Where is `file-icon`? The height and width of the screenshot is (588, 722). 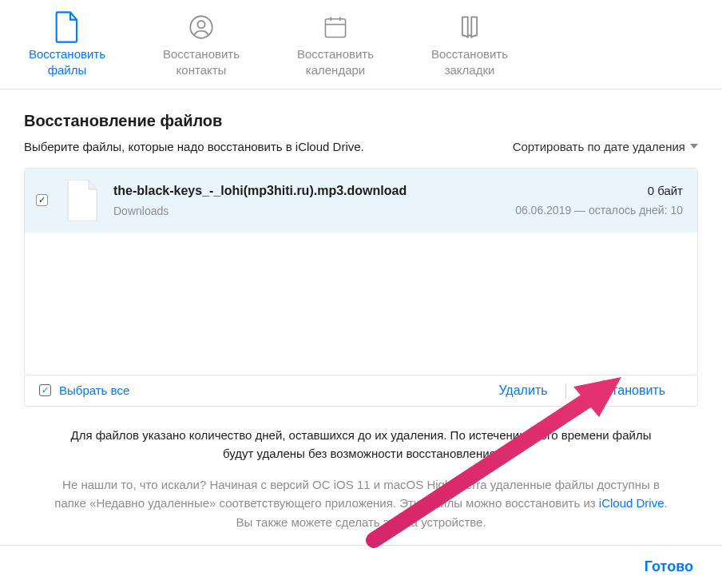 file-icon is located at coordinates (82, 201).